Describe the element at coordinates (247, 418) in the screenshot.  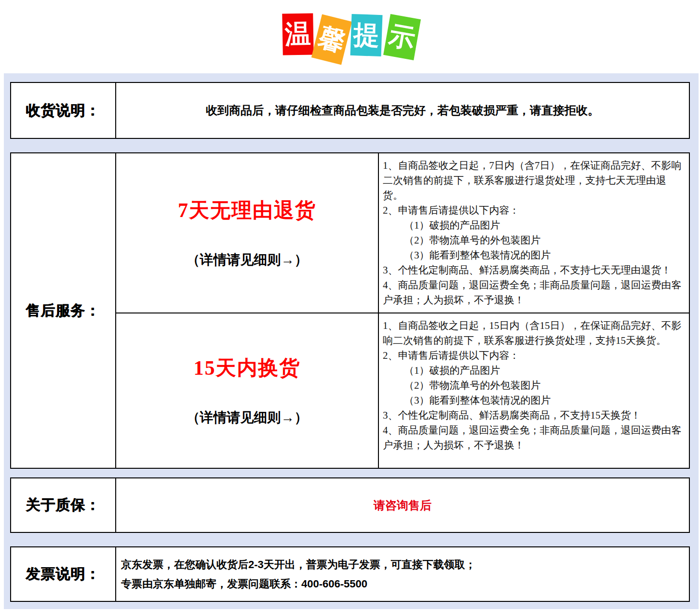
I see `exchange-policy-note: （详情请见细则→）` at that location.